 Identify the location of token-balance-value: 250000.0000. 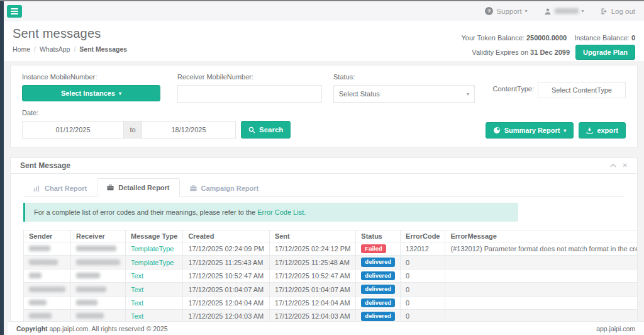
(547, 38).